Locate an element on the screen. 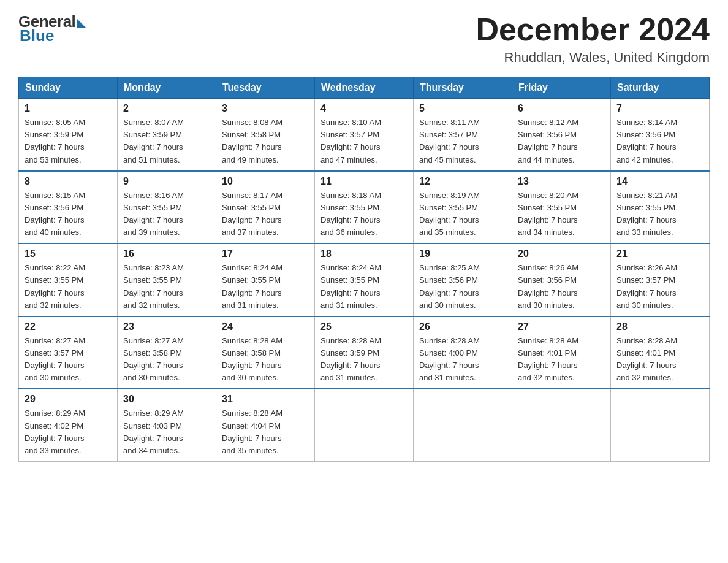  table-row: 19 Sunrise: 8:25 AMSunset: 3:56 PMDaylig… is located at coordinates (463, 280).